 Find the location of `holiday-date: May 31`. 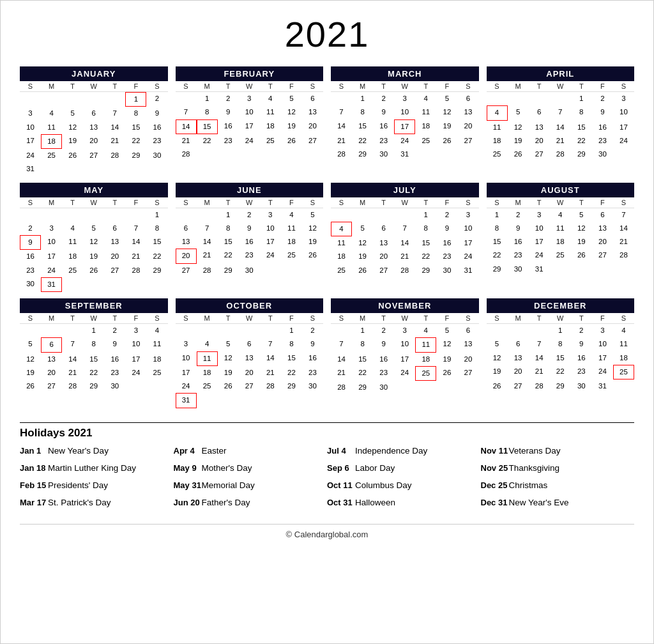

holiday-date: May 31 is located at coordinates (188, 486).